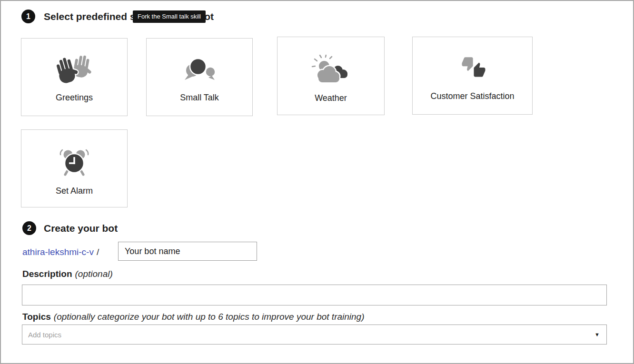  Describe the element at coordinates (29, 16) in the screenshot. I see `step-1-number-badge: 1` at that location.